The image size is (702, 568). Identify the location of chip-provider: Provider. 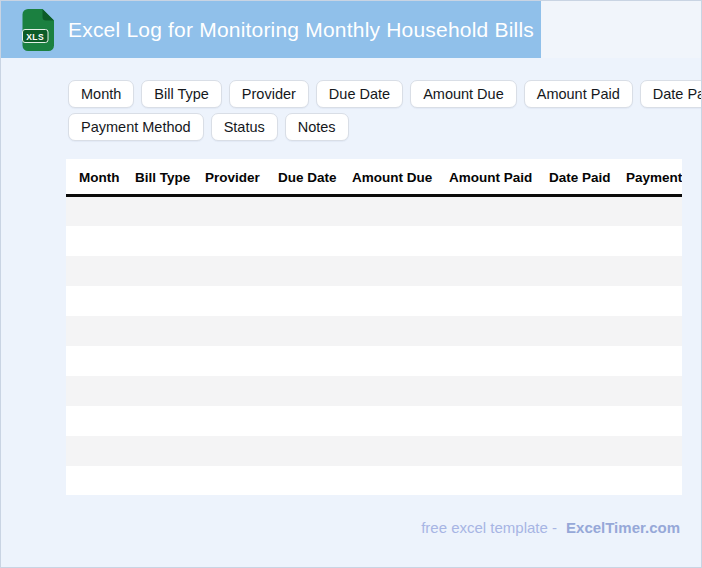
(269, 94).